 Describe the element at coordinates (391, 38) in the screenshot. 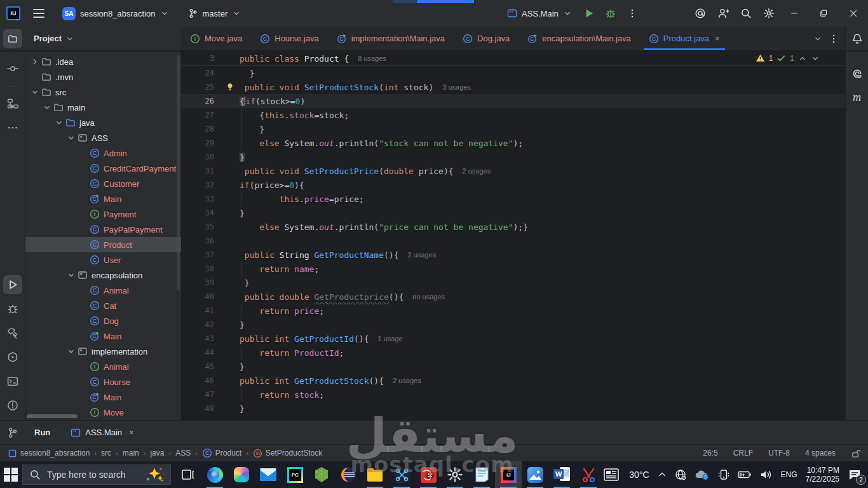

I see `editor-tab-implementation-main-java: Cimplementation\Main.java` at that location.